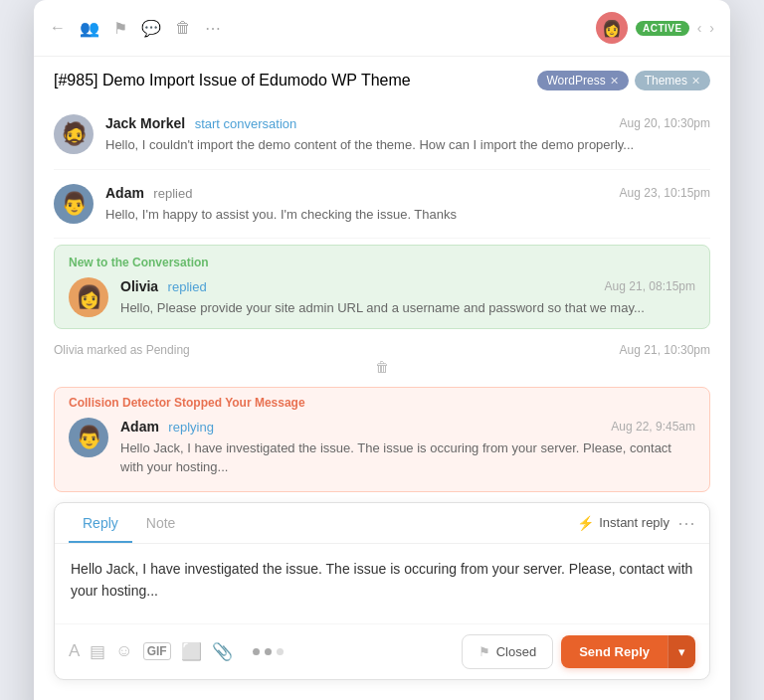 The image size is (764, 700). I want to click on emoji-icon: ☺, so click(123, 651).